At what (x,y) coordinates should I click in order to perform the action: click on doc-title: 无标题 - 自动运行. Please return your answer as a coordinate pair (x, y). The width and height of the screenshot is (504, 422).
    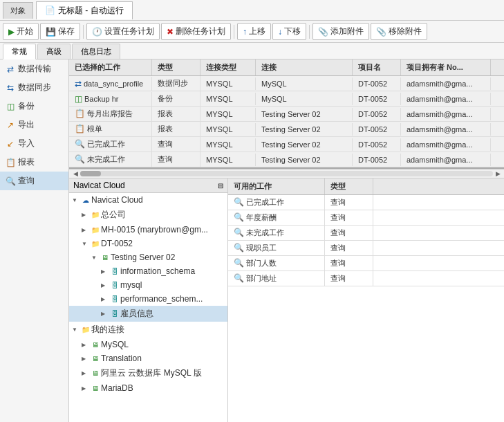
    Looking at the image, I should click on (91, 11).